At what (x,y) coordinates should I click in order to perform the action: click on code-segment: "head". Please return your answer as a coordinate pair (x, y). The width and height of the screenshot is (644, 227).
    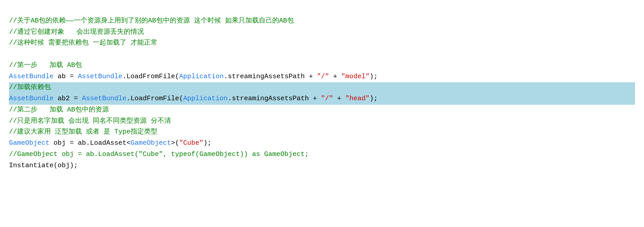
    Looking at the image, I should click on (357, 99).